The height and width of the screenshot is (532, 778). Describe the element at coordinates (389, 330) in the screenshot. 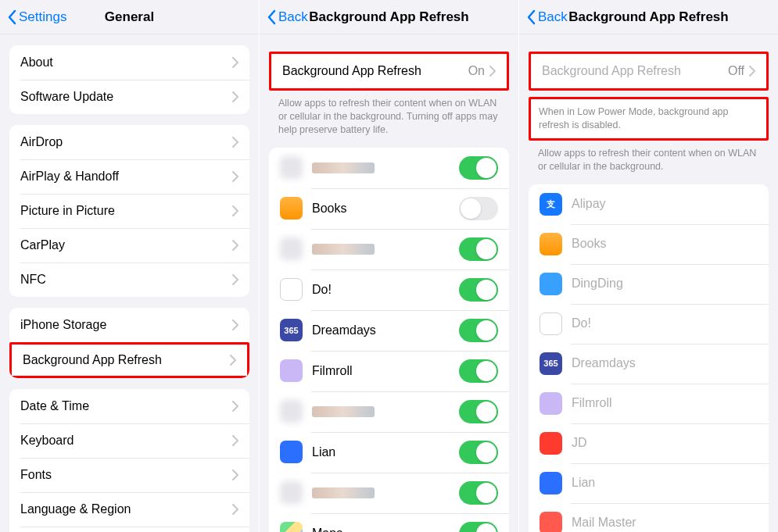

I see `app-toggle-row: 365Dreamdays` at that location.